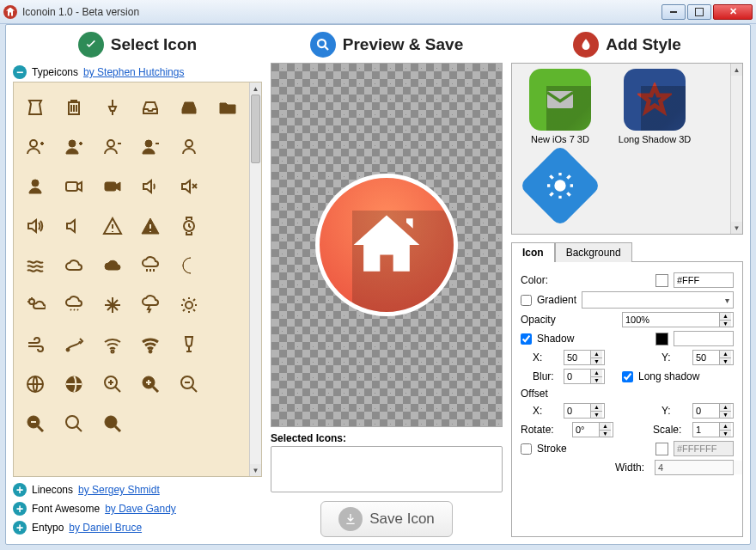 This screenshot has width=756, height=550. What do you see at coordinates (150, 147) in the screenshot?
I see `user-remove-icon` at bounding box center [150, 147].